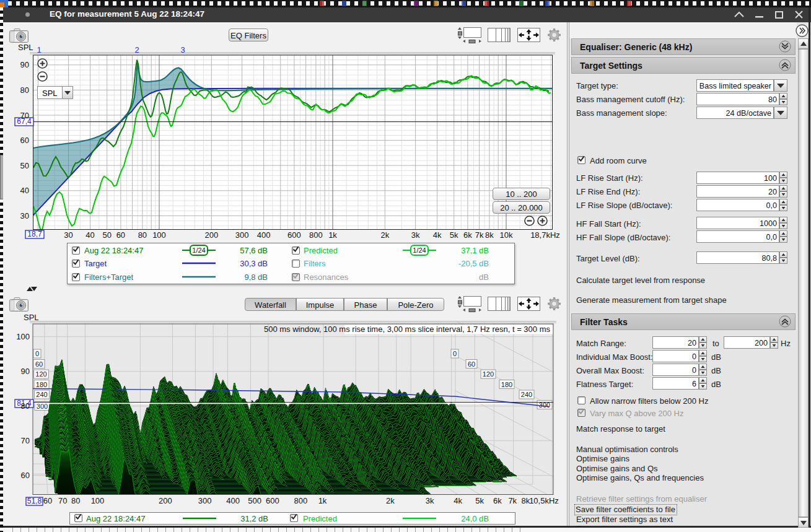 This screenshot has height=532, width=811. Describe the element at coordinates (182, 50) in the screenshot. I see `svg-text: 3` at that location.